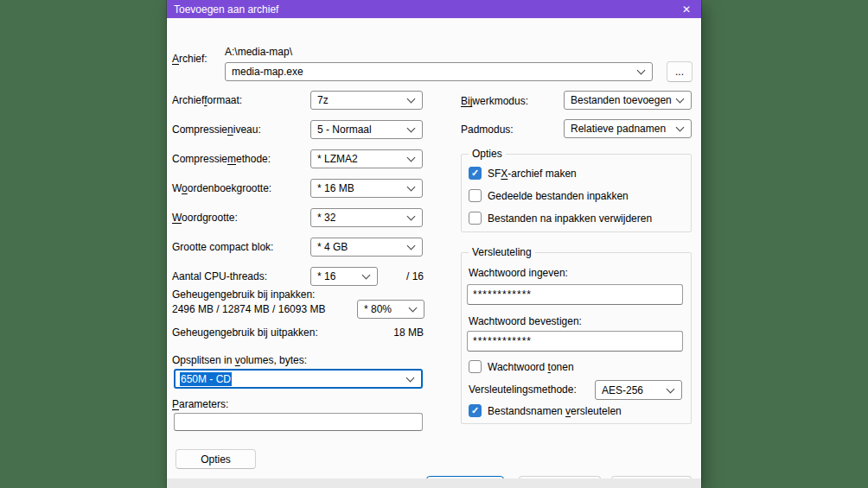 Image resolution: width=868 pixels, height=488 pixels. What do you see at coordinates (519, 273) in the screenshot?
I see `enter-password-label: Wachtwoord ingeven:` at bounding box center [519, 273].